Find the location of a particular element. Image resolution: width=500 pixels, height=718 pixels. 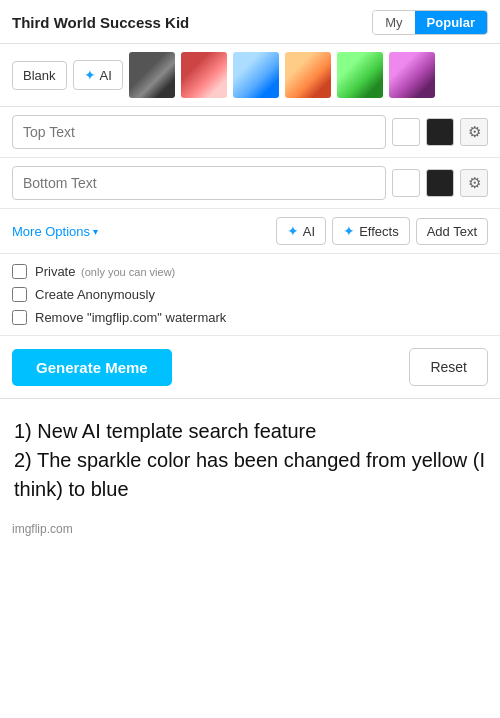

reset-button: Reset is located at coordinates (448, 367).